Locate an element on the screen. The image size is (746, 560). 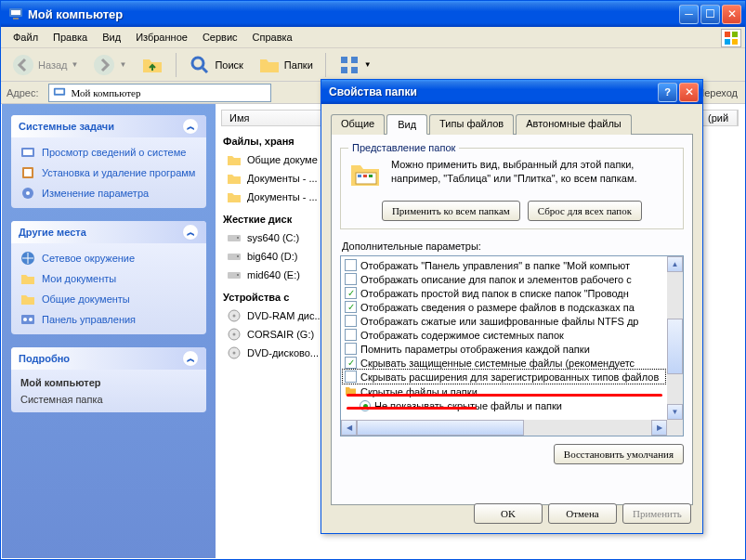
chevron-down-icon: ▼ is located at coordinates (75, 65).